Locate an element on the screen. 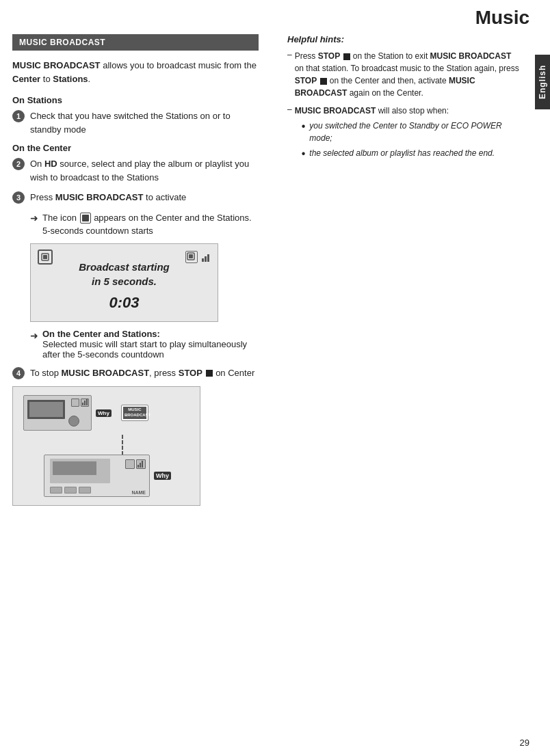  bullet-1-text: you switched the Center to Standby or EC… is located at coordinates (415, 132).